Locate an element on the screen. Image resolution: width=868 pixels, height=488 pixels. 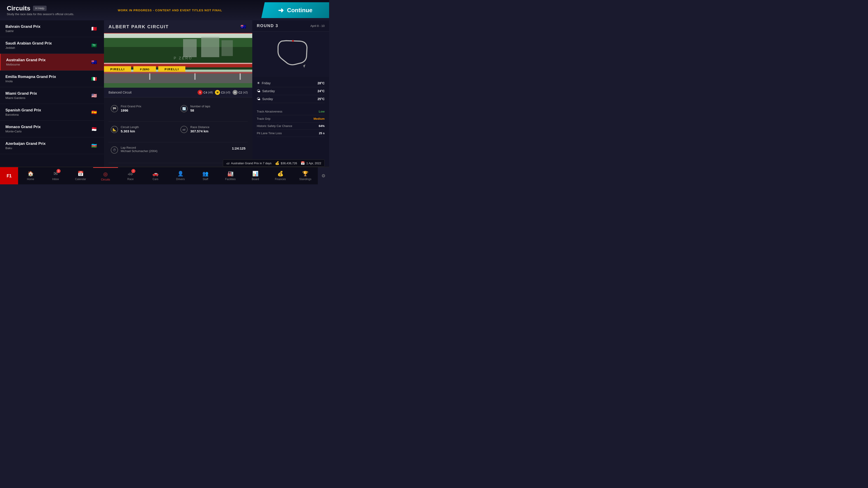
nav-label-cars: Cars is located at coordinates (156, 179).